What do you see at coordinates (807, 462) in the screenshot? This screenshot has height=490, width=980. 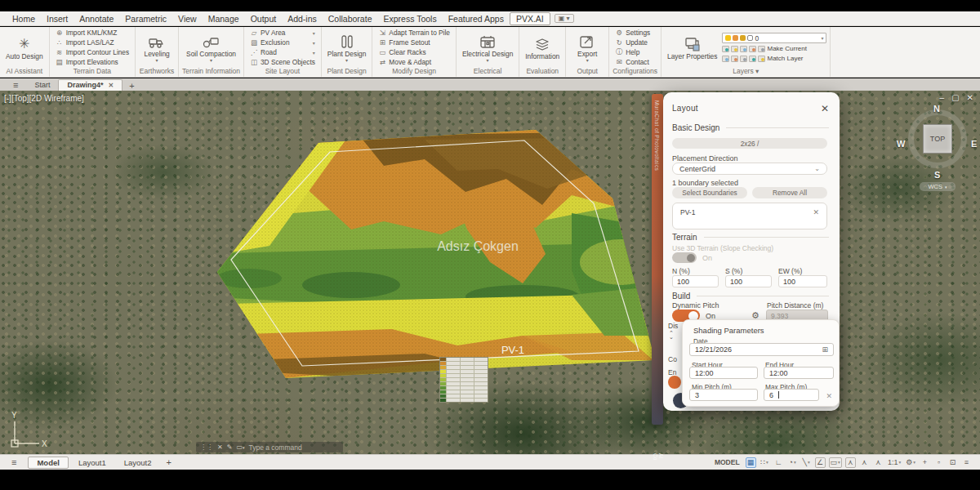 I see `isodraft-icon: ╲▾` at bounding box center [807, 462].